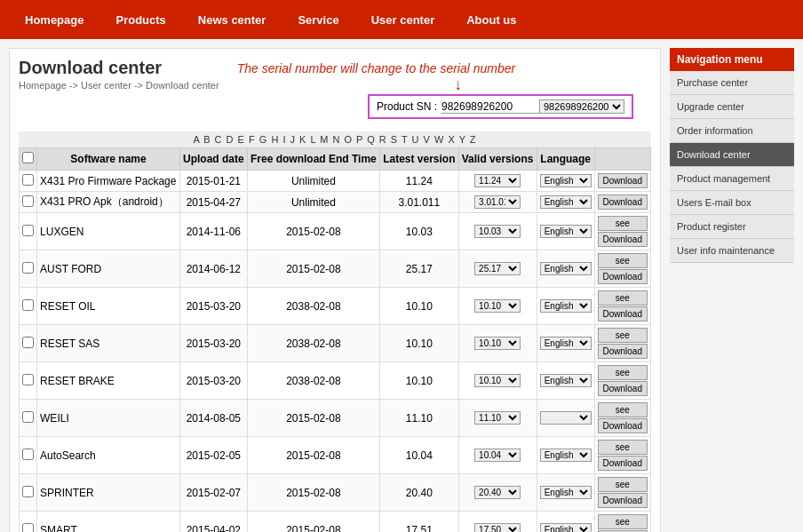 This screenshot has width=803, height=532. Describe the element at coordinates (419, 160) in the screenshot. I see `col-latest-version: Latest version` at that location.